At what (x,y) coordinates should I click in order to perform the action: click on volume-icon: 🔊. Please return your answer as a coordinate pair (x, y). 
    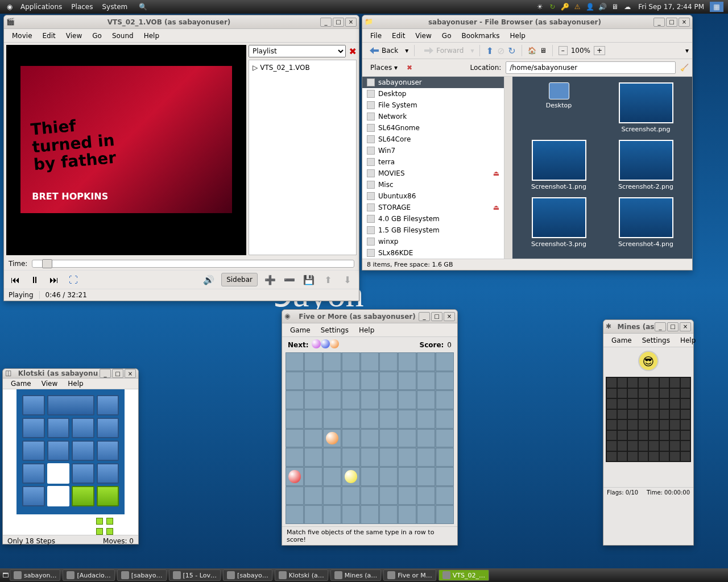
    Looking at the image, I should click on (209, 280).